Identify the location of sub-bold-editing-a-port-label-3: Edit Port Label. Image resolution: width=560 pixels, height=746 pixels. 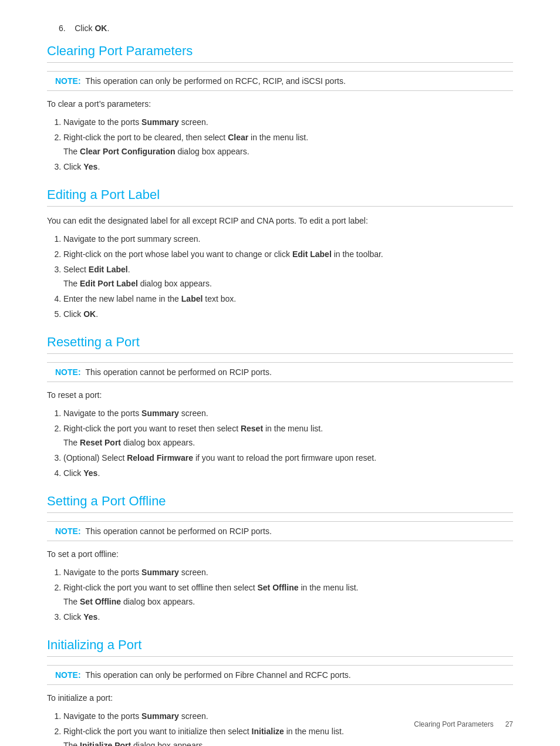
(109, 283).